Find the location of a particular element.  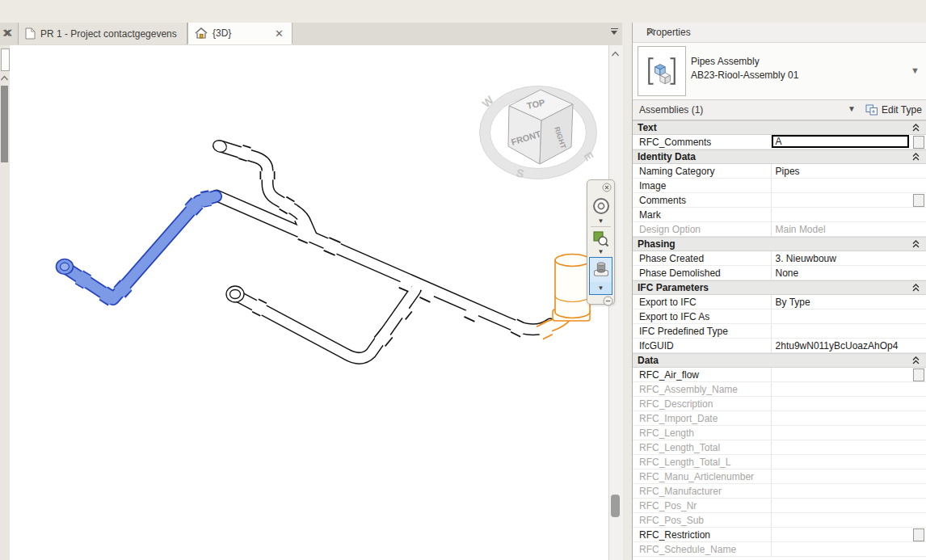

palette-scrollbar-thumb is located at coordinates (5, 124).